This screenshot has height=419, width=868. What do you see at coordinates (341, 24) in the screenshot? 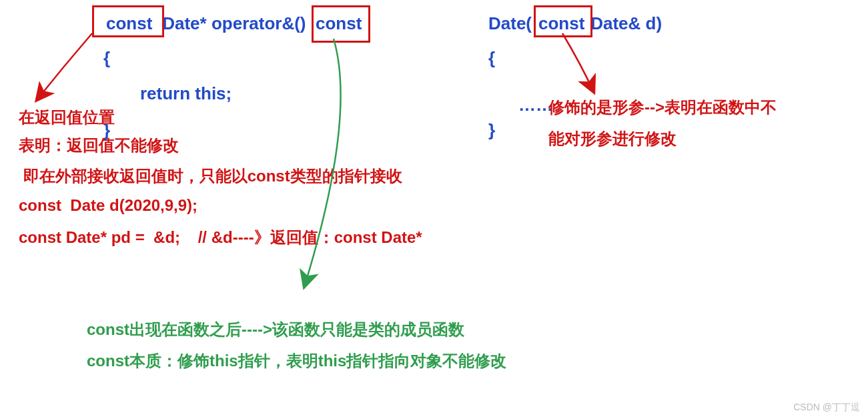
I see `box-trailing-const` at bounding box center [341, 24].